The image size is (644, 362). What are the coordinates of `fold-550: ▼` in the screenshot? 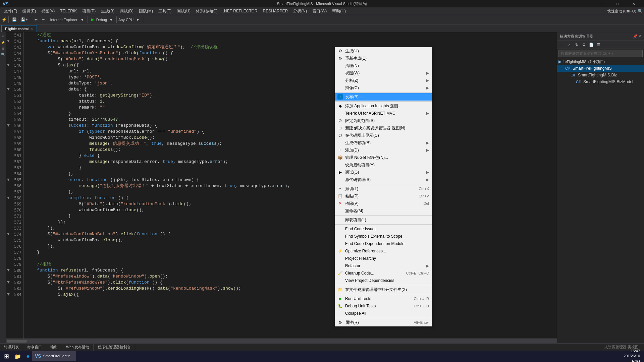 It's located at (8, 89).